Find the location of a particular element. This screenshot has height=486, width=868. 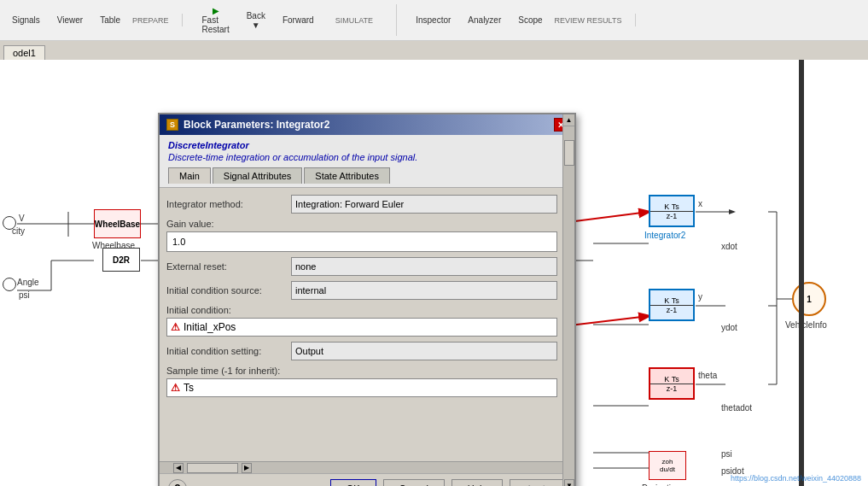

watermark: https://blog.csdn.net/weixin_44020888 is located at coordinates (795, 478).